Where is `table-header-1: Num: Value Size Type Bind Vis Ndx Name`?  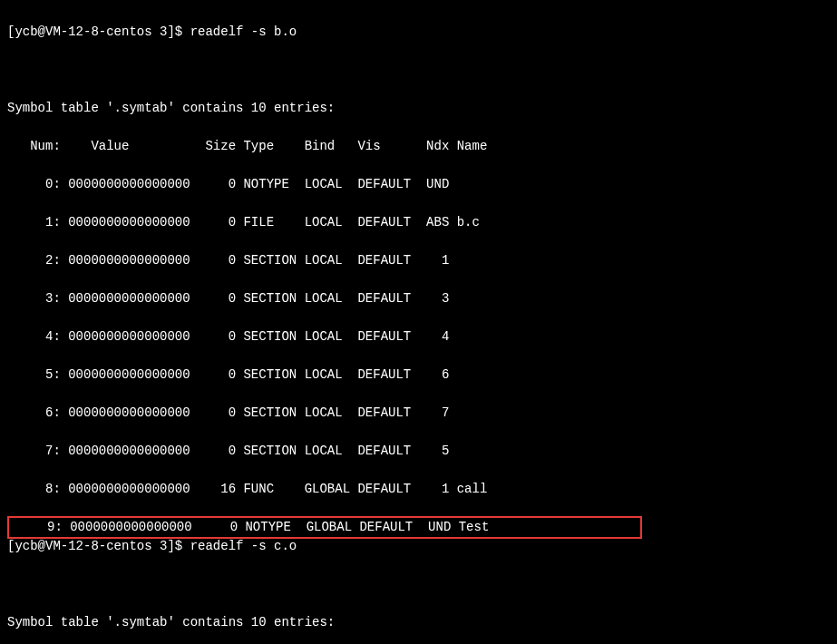
table-header-1: Num: Value Size Type Bind Vis Ndx Name is located at coordinates (419, 147).